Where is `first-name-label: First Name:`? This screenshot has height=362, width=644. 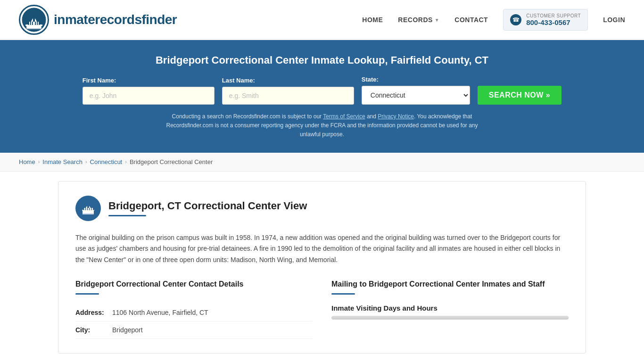 first-name-label: First Name: is located at coordinates (99, 80).